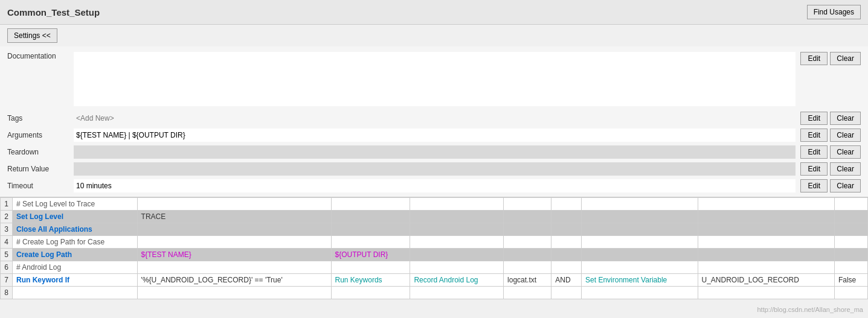 The width and height of the screenshot is (868, 318). What do you see at coordinates (435, 79) in the screenshot?
I see `documentation-textarea` at bounding box center [435, 79].